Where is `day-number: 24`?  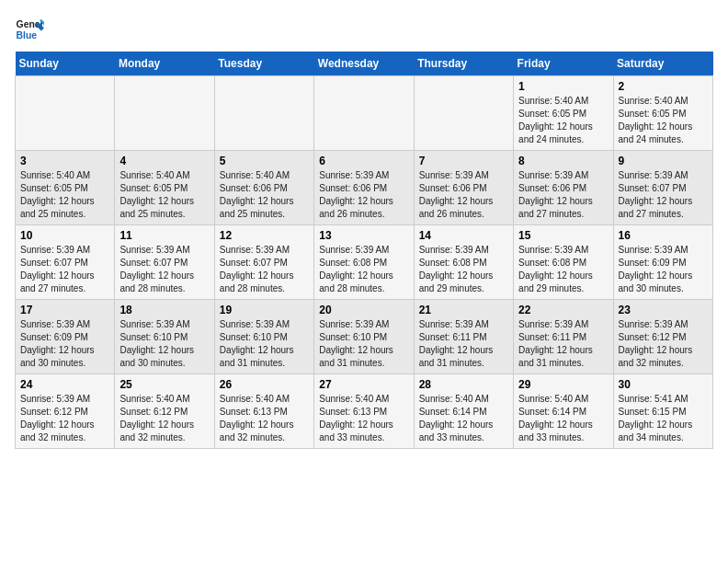 day-number: 24 is located at coordinates (64, 385).